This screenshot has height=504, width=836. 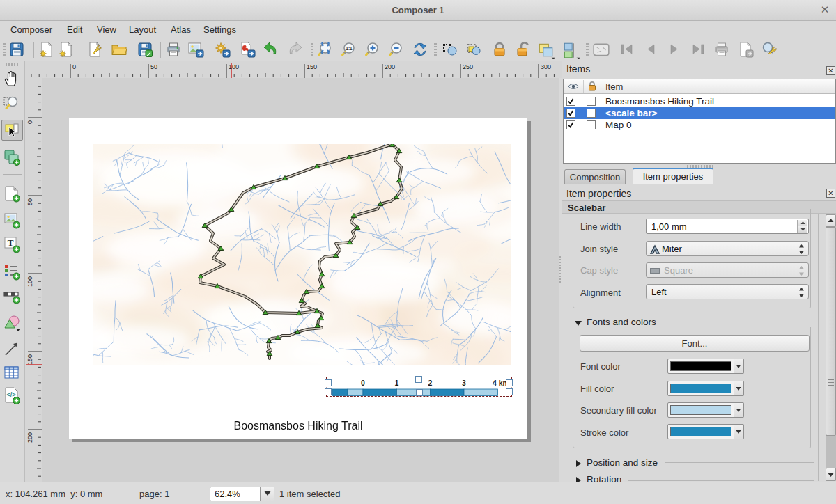 What do you see at coordinates (30, 359) in the screenshot?
I see `svg-text: 150` at bounding box center [30, 359].